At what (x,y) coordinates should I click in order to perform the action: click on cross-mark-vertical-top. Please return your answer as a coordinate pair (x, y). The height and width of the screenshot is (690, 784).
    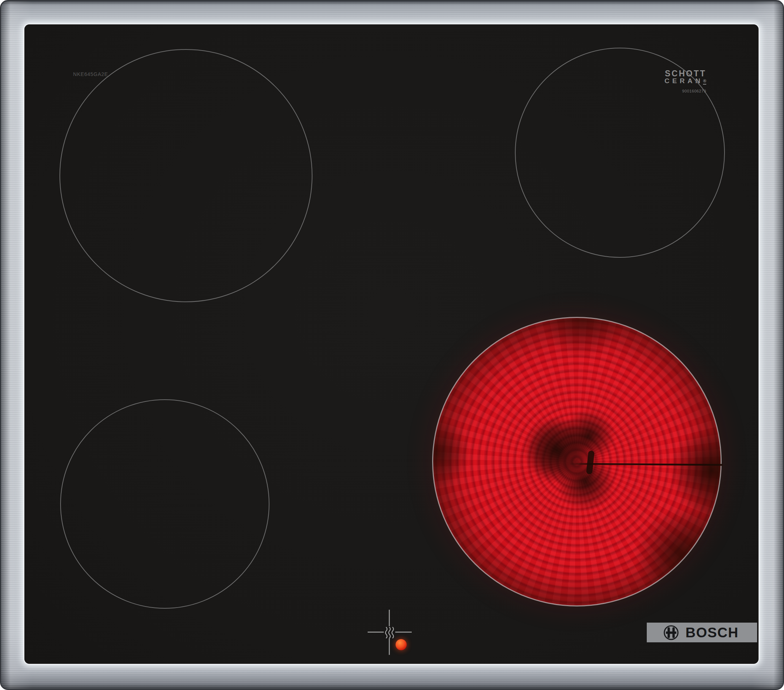
    Looking at the image, I should click on (389, 618).